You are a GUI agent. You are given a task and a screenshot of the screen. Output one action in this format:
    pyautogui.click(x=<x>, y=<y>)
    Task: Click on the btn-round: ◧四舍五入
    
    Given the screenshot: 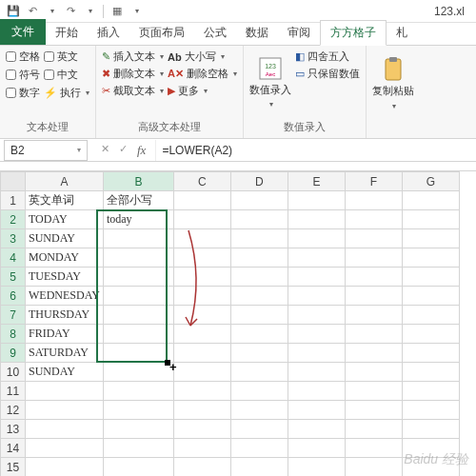 What is the action you would take?
    pyautogui.click(x=327, y=57)
    